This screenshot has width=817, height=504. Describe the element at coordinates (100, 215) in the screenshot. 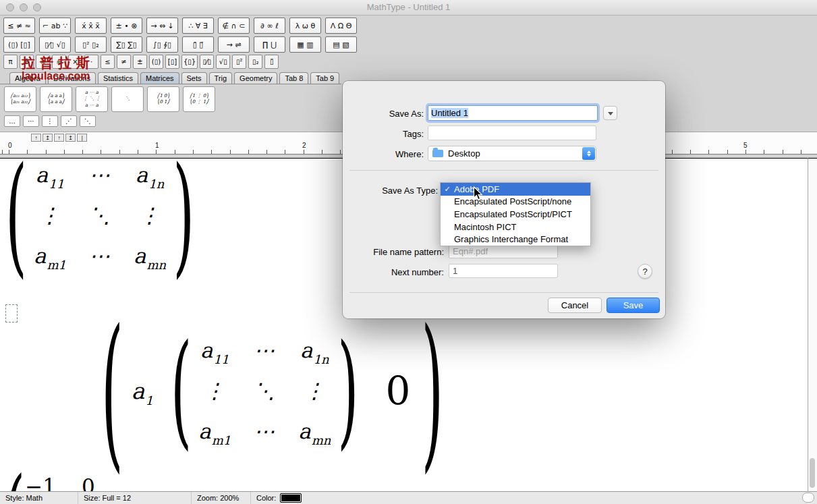

I see `equation-matrix: ( a11 ⋯ a1n ⋮ ⋱ ⋮ am1 ⋯ amn )` at that location.